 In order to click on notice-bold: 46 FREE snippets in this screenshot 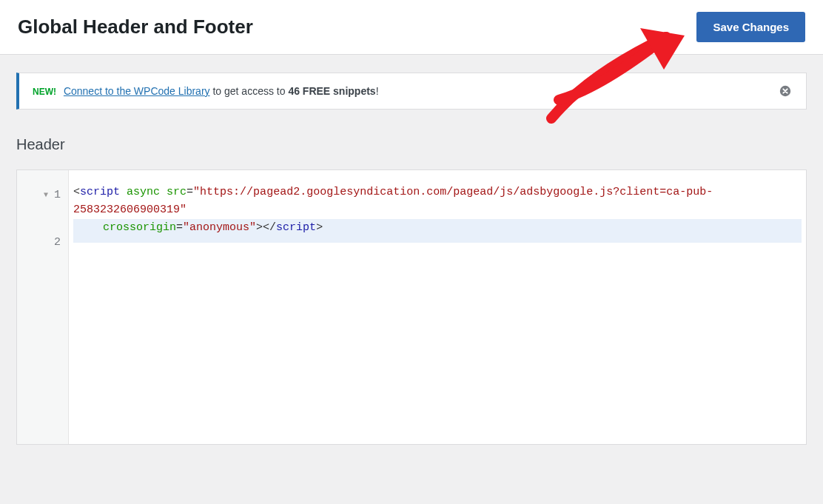, I will do `click(332, 91)`.